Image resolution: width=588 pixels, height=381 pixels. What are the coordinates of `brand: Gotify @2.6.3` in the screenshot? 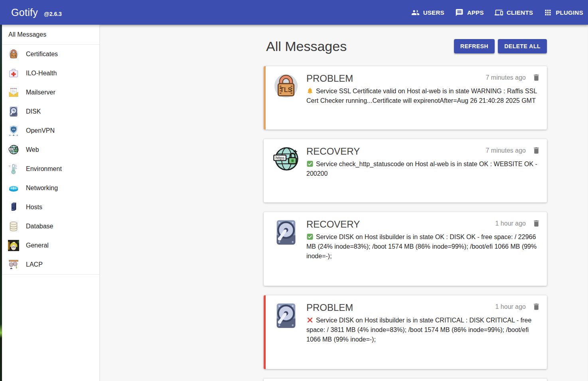 It's located at (37, 13).